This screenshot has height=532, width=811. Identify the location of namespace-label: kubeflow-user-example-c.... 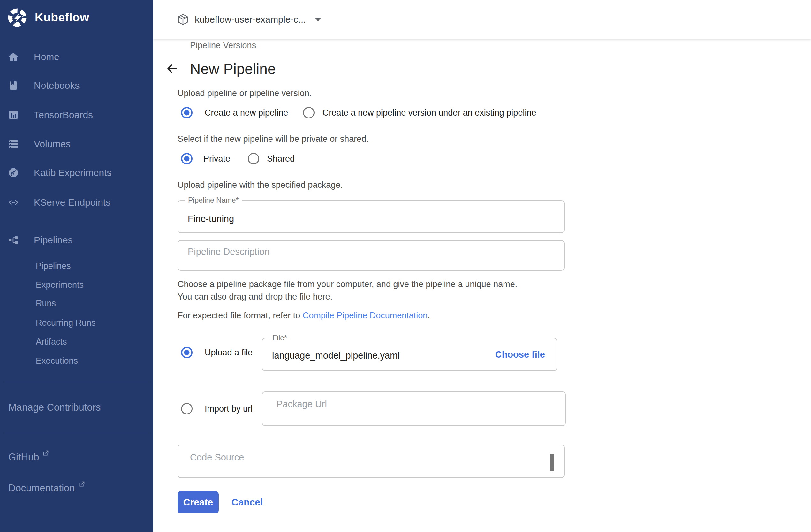
(250, 20).